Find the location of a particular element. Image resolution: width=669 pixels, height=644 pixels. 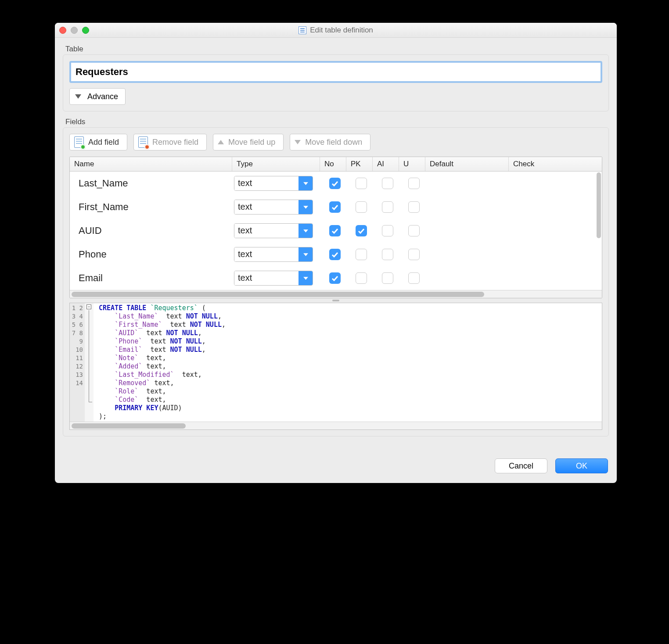

col-no: No is located at coordinates (333, 164).